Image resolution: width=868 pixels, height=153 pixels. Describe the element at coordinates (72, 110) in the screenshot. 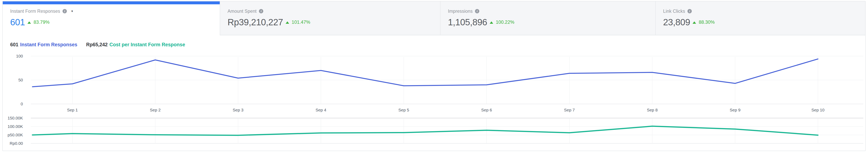

I see `x-axis-date-label: Sep 1` at that location.